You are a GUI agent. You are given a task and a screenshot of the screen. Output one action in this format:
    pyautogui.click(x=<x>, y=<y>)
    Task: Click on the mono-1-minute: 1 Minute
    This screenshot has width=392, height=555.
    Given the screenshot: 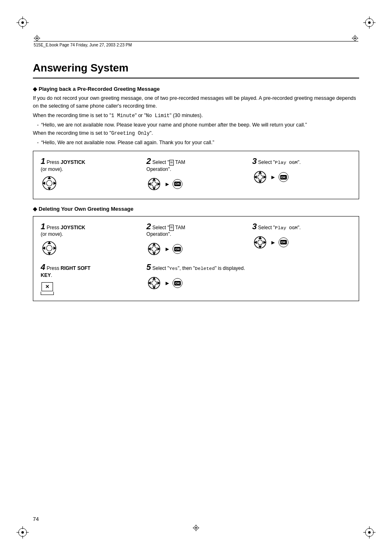 What is the action you would take?
    pyautogui.click(x=123, y=116)
    